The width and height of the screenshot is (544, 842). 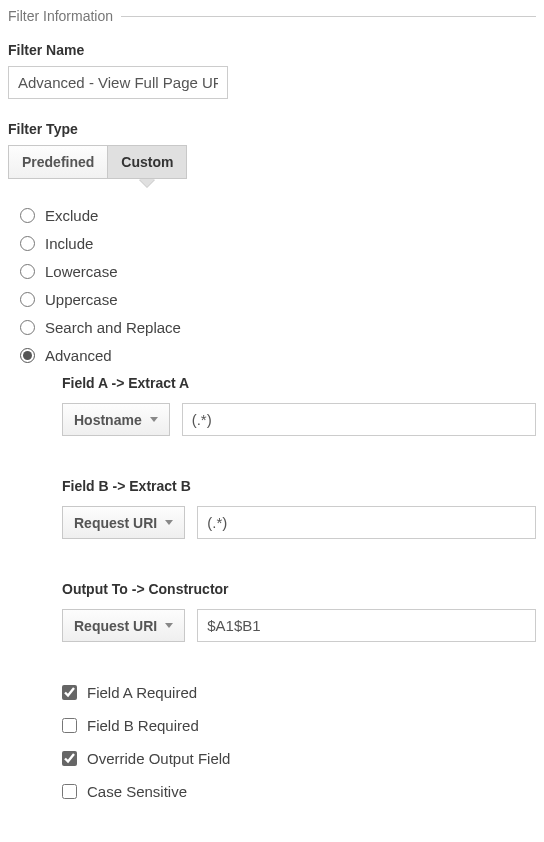 I want to click on filter-name-input, so click(x=118, y=82).